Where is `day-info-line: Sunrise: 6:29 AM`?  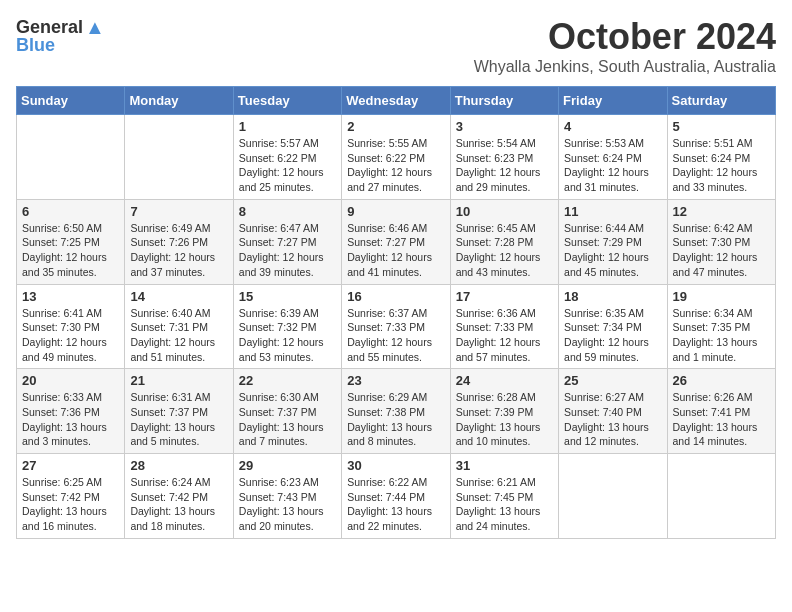 day-info-line: Sunrise: 6:29 AM is located at coordinates (387, 397).